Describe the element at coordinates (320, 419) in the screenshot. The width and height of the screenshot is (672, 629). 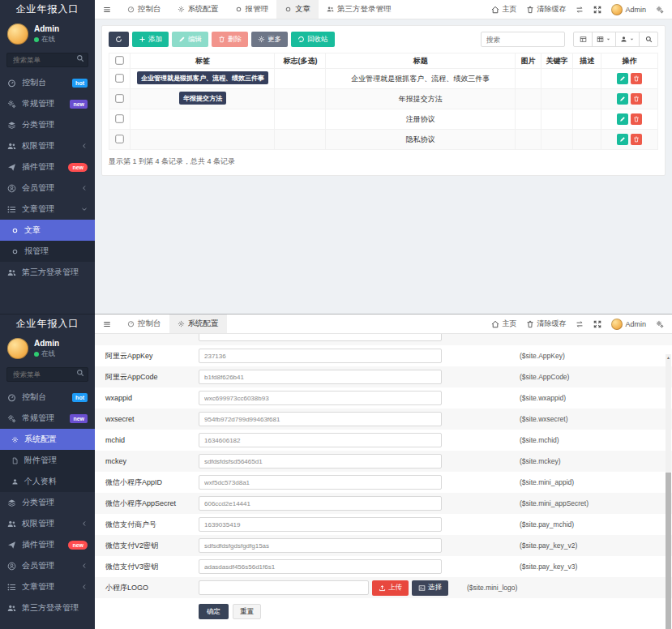
I see `wxsecret-field` at that location.